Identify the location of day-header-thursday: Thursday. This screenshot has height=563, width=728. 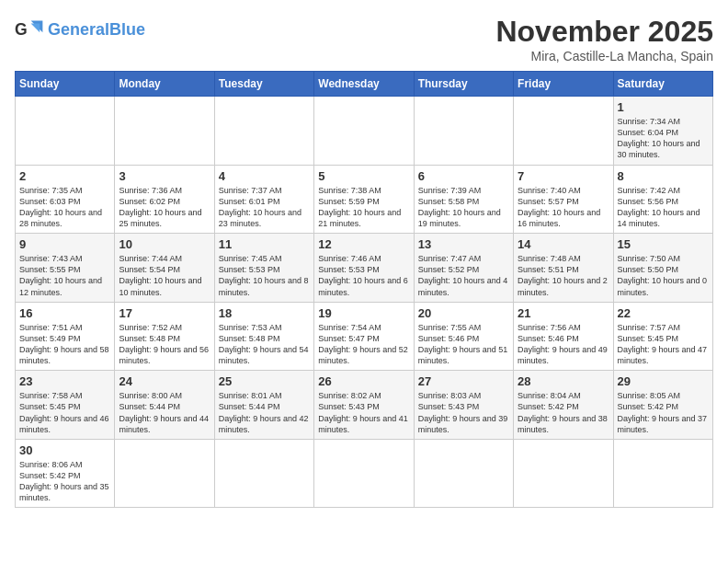
(463, 85).